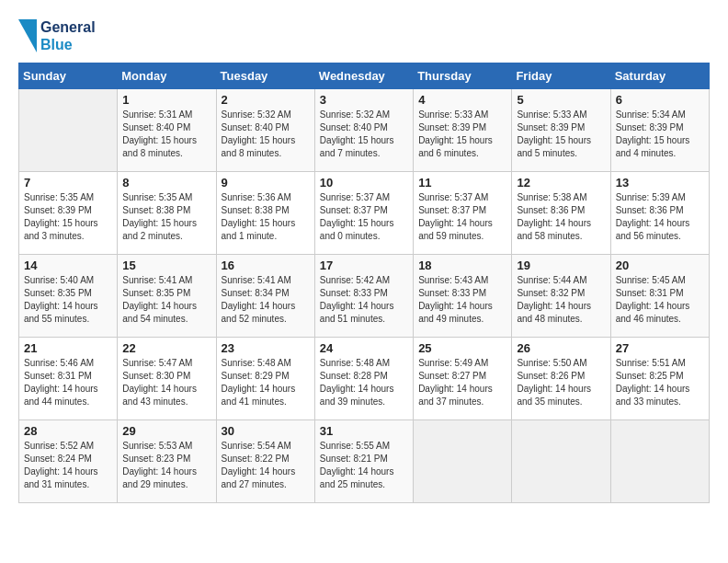 This screenshot has height=563, width=728. What do you see at coordinates (166, 383) in the screenshot?
I see `day-info: Sunrise: 5:47 AMSunset: 8:30 PMDaylight:…` at bounding box center [166, 383].